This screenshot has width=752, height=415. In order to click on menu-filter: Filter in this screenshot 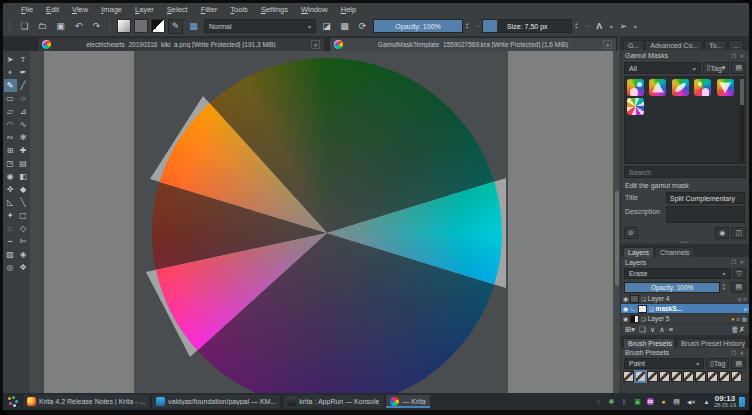, I will do `click(210, 10)`.